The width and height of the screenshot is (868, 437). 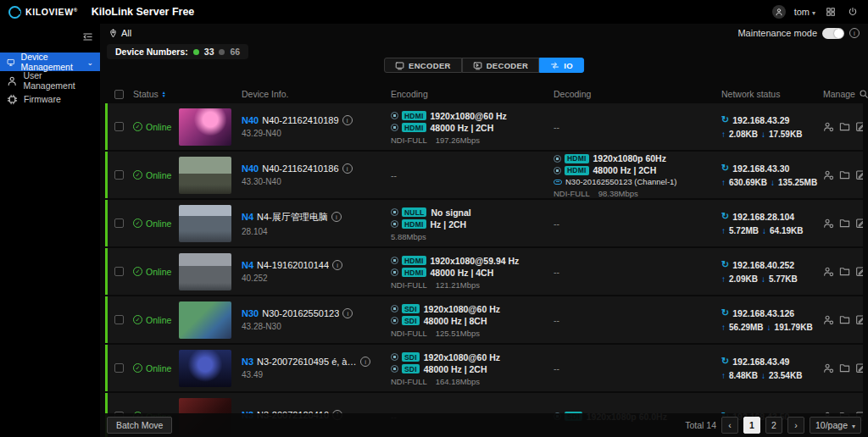 What do you see at coordinates (50, 62) in the screenshot?
I see `sidebar-item-device-management: Device Management` at bounding box center [50, 62].